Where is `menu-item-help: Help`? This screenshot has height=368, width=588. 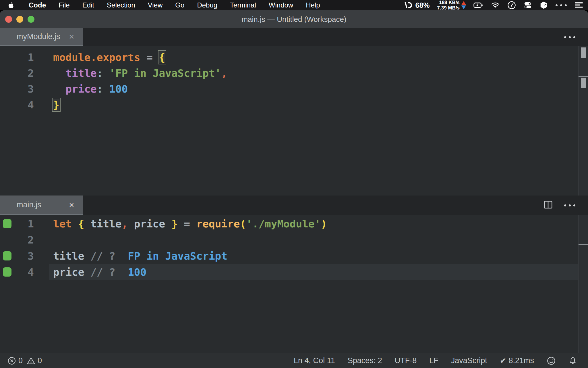
menu-item-help: Help is located at coordinates (313, 5).